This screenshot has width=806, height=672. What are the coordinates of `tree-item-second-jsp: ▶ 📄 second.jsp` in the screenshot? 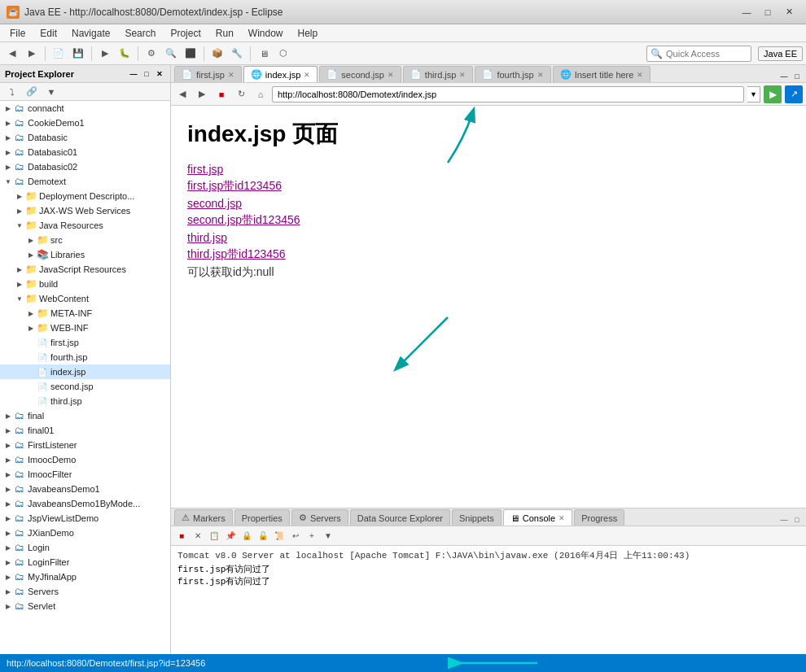 It's located at (85, 386).